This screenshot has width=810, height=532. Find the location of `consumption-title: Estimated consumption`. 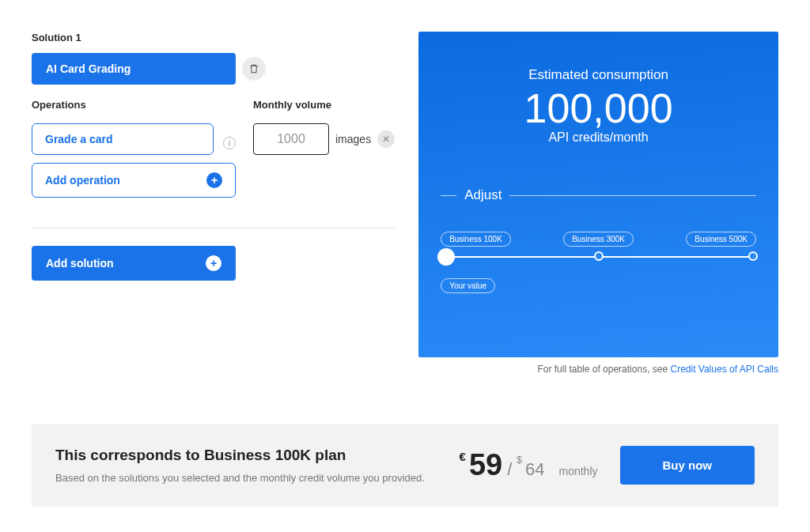

consumption-title: Estimated consumption is located at coordinates (598, 75).